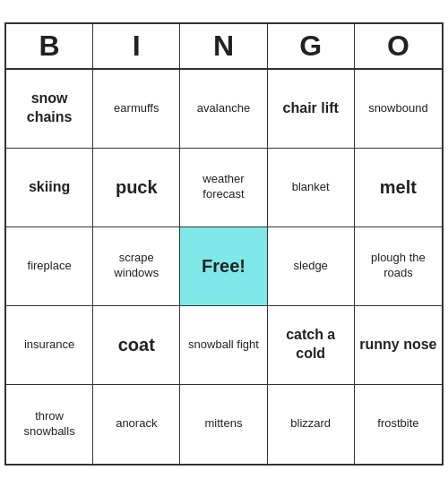  Describe the element at coordinates (136, 109) in the screenshot. I see `cell-text: earmuffs` at that location.